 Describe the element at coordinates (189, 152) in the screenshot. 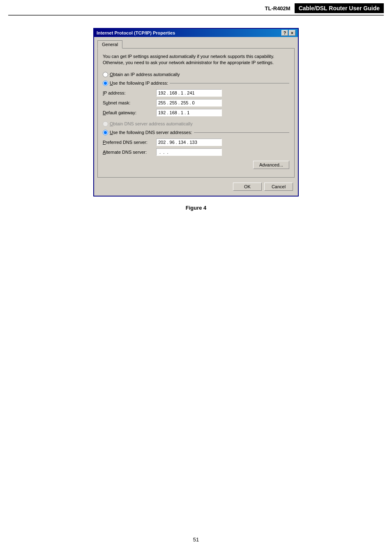

I see `alternate-dns-input` at that location.